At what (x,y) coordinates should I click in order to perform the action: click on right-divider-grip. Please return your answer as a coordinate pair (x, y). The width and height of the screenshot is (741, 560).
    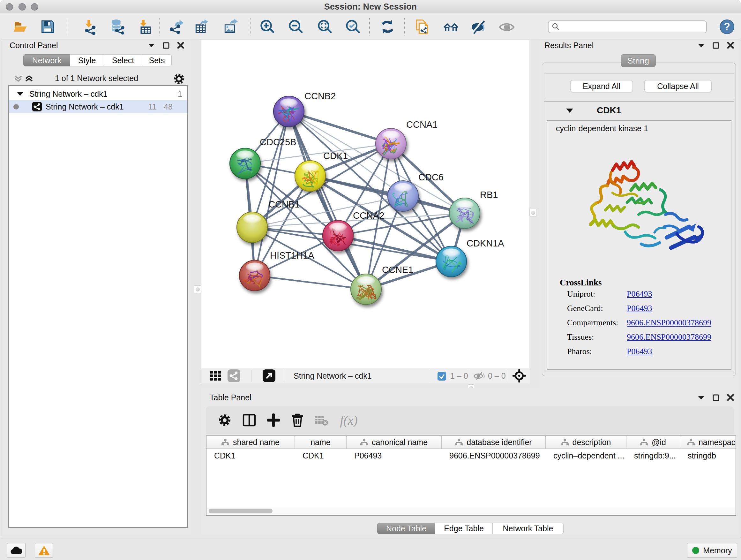
    Looking at the image, I should click on (533, 212).